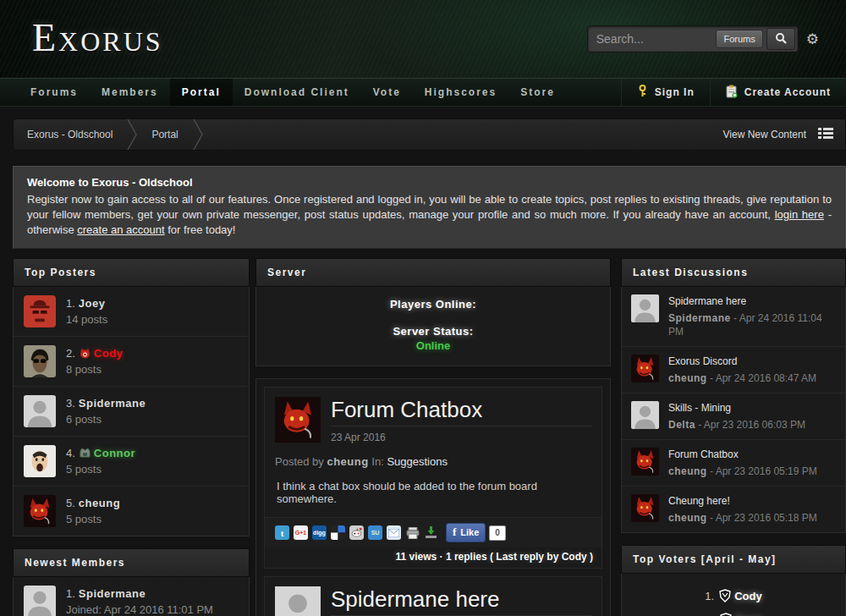  I want to click on member-name: Spidermane, so click(112, 594).